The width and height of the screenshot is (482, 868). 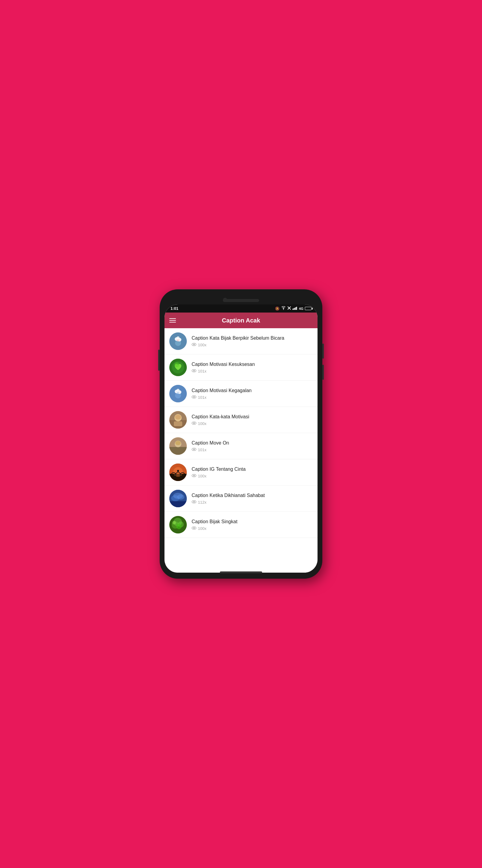 What do you see at coordinates (241, 450) in the screenshot?
I see `caption-list: Caption Kata Bijak Berpikir Sebelum Bica…` at bounding box center [241, 450].